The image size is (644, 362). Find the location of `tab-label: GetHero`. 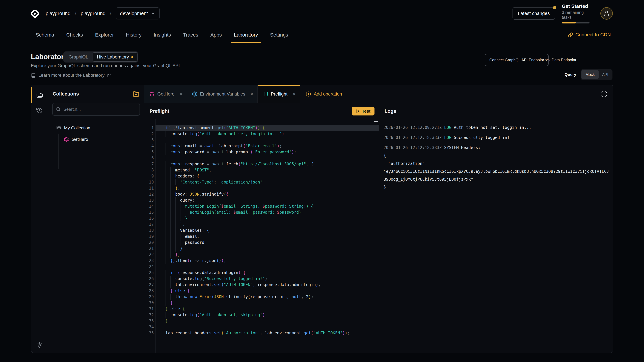

tab-label: GetHero is located at coordinates (166, 94).